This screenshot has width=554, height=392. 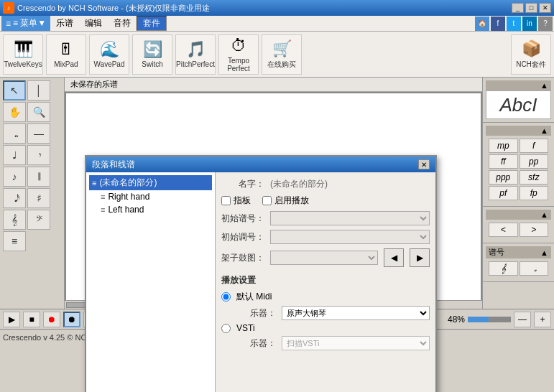 I want to click on wavepad-icon: 🌊, so click(x=109, y=50).